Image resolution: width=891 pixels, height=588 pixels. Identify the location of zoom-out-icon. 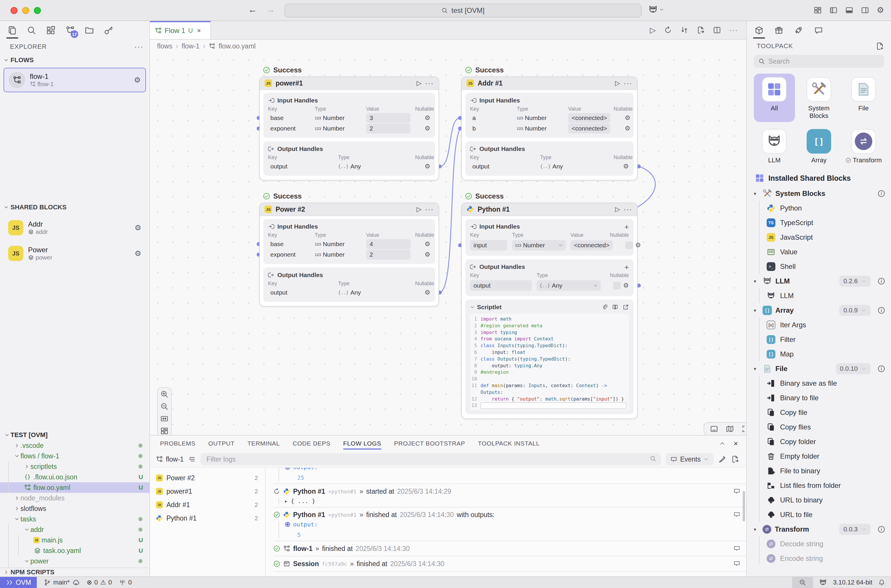
(164, 406).